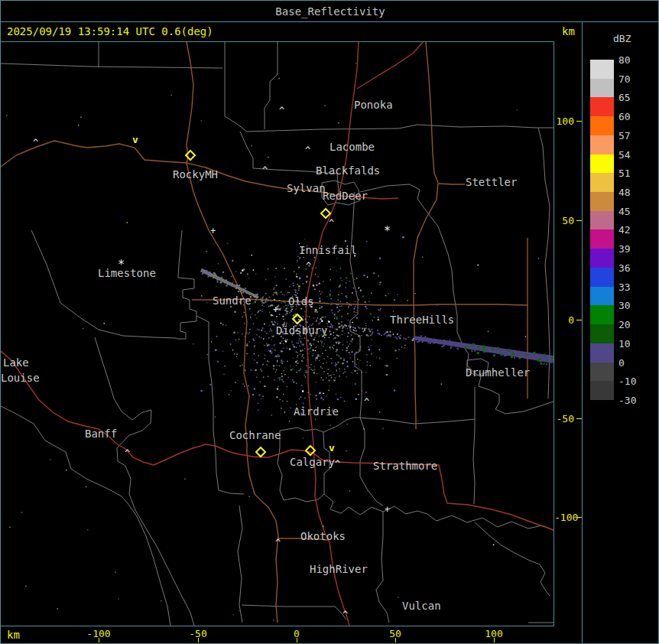 This screenshot has width=659, height=644. I want to click on asterisk-marker-icon: *, so click(121, 265).